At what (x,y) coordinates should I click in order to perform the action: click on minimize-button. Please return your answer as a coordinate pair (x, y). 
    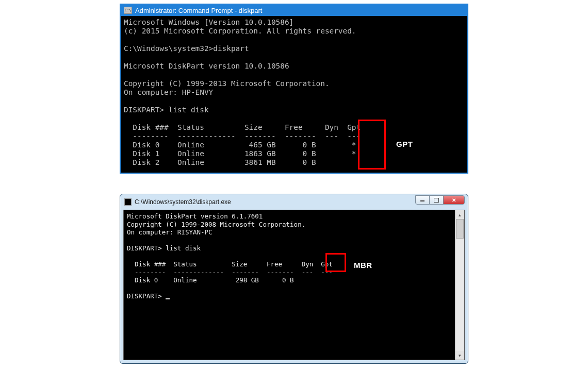
    Looking at the image, I should click on (422, 200).